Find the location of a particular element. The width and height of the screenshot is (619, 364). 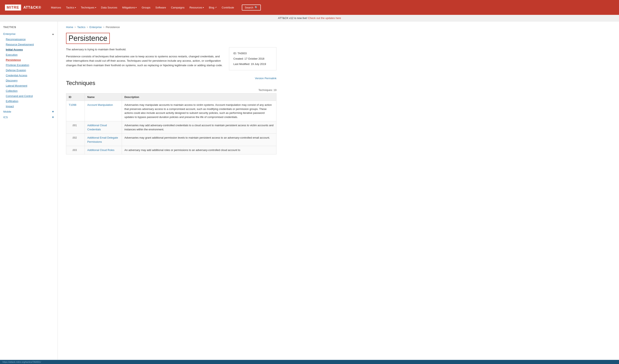

technique-id-link: T1098 is located at coordinates (73, 105).